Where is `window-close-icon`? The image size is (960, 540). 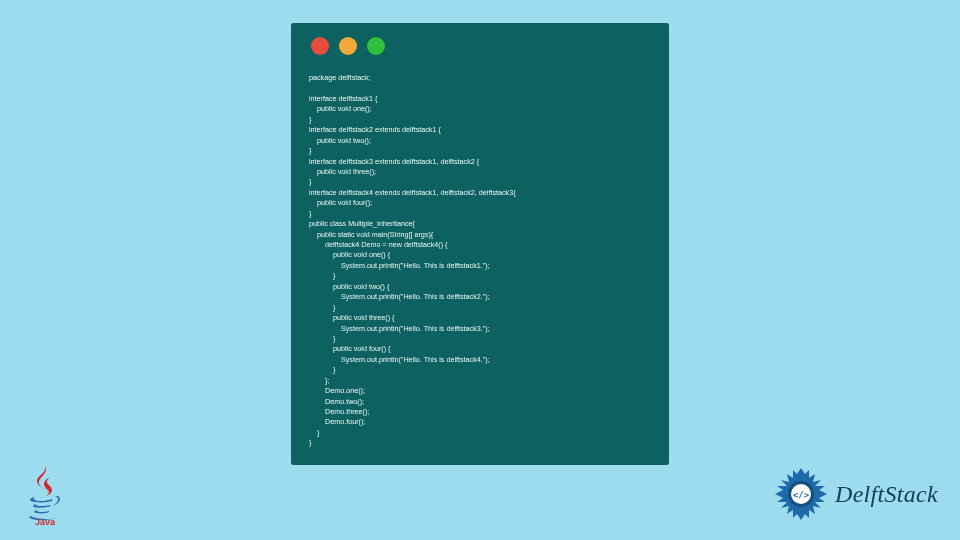 window-close-icon is located at coordinates (320, 46).